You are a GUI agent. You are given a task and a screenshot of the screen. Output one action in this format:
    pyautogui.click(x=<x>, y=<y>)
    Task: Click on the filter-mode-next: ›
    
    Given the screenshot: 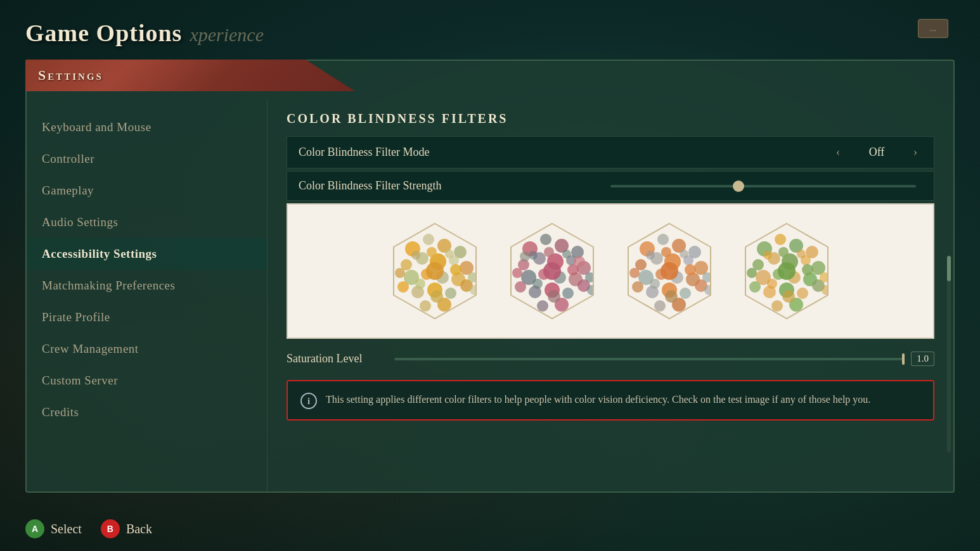 What is the action you would take?
    pyautogui.click(x=915, y=152)
    